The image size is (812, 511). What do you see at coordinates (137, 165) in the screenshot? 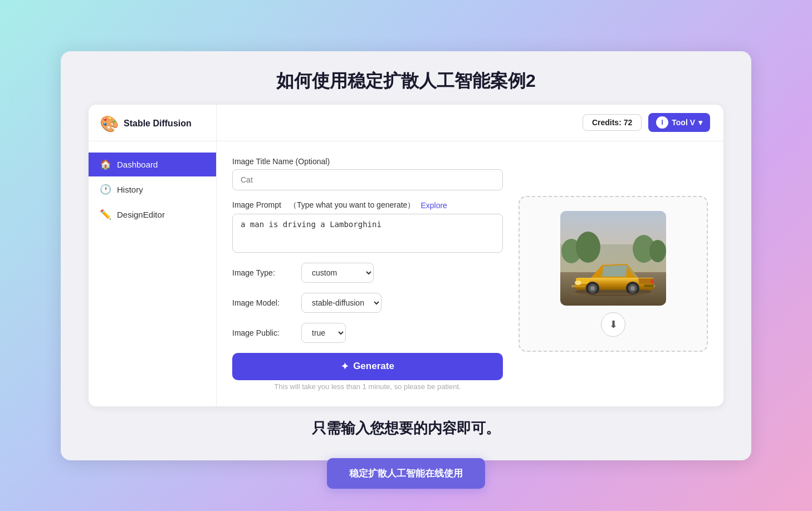
I see `sidebar-item-label-dashboard: Dashboard` at bounding box center [137, 165].